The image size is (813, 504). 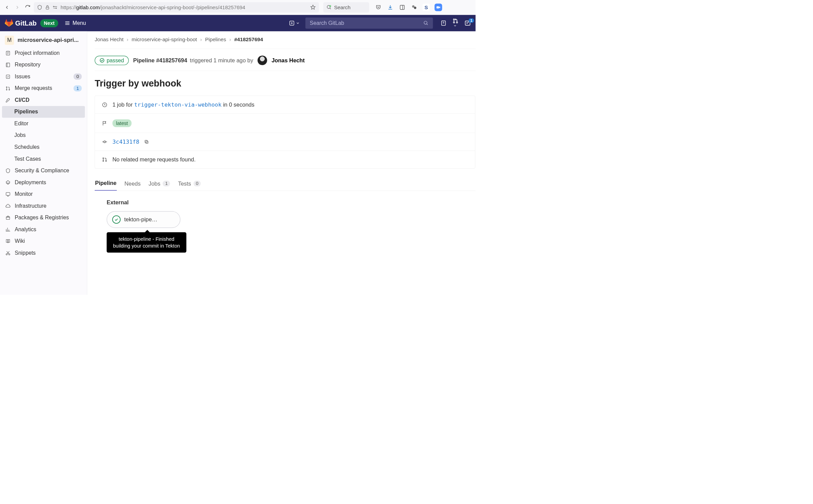 I want to click on next-badge: Next, so click(x=49, y=23).